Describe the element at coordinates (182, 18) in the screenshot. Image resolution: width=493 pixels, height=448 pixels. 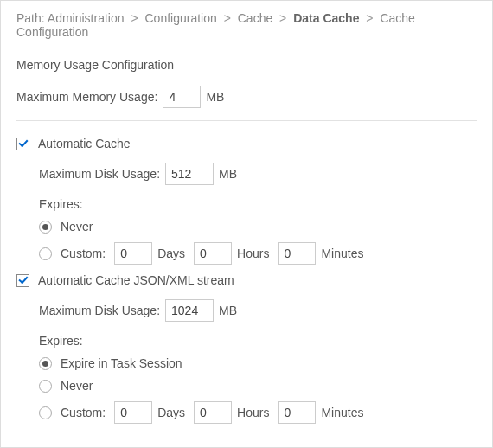
I see `breadcrumb-item: Configuration` at that location.